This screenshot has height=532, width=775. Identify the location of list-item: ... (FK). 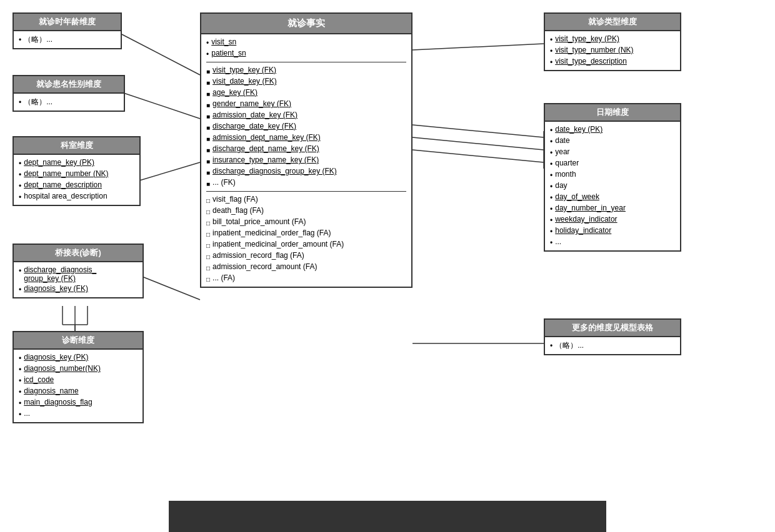
(306, 183).